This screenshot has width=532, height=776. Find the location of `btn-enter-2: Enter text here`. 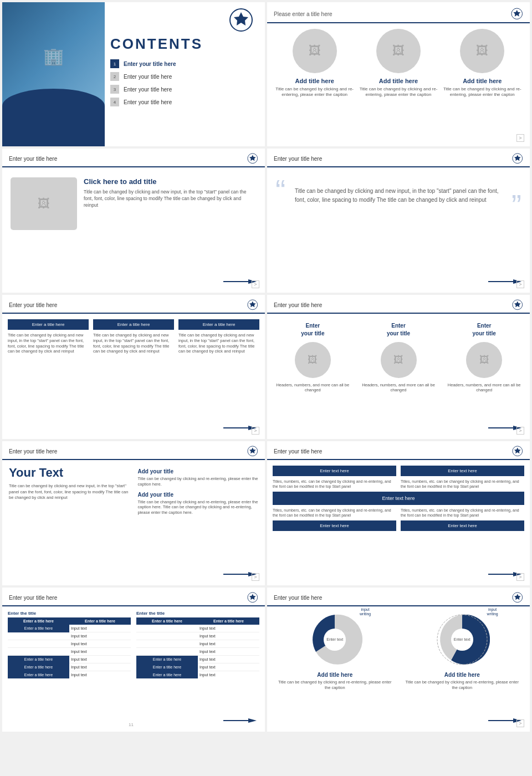

btn-enter-2: Enter text here is located at coordinates (462, 471).